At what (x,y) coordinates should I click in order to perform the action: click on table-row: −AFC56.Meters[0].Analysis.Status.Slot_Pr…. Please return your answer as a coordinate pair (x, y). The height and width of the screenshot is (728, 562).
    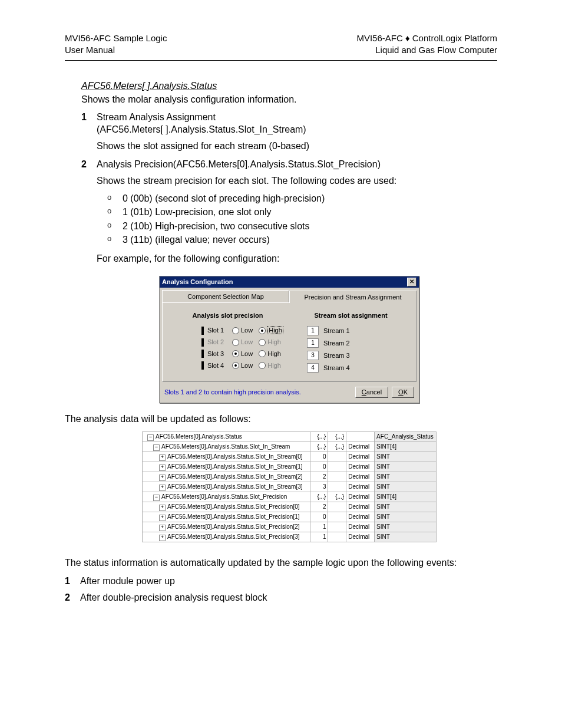
    Looking at the image, I should click on (290, 496).